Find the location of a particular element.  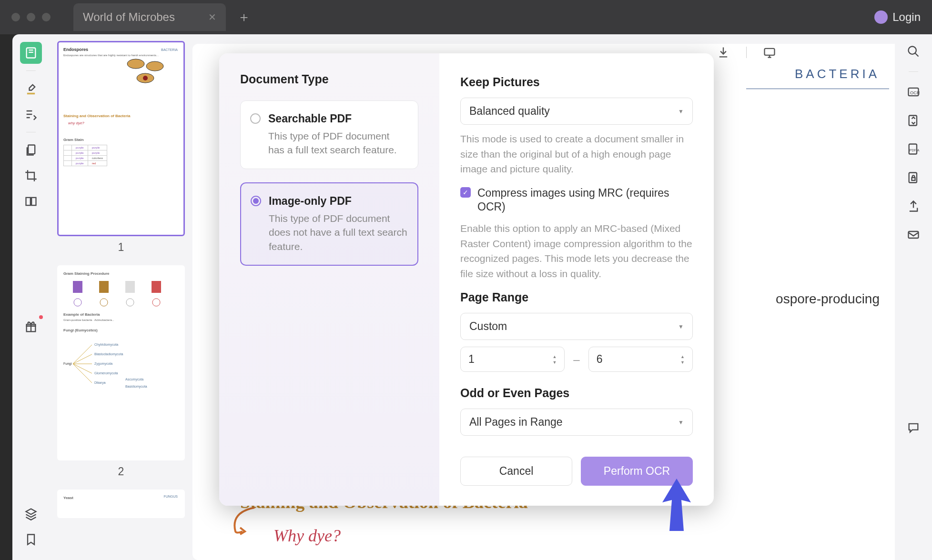

range-to-value: 6 is located at coordinates (599, 359).